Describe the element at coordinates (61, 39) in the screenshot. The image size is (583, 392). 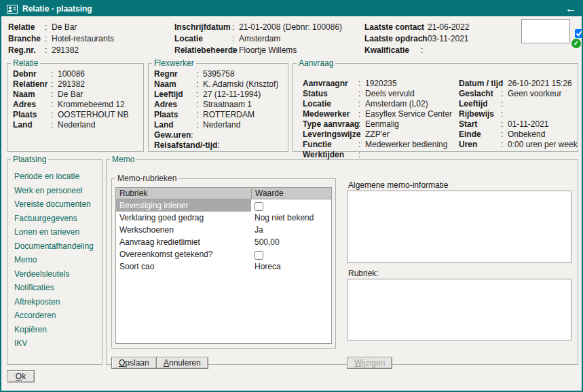
I see `info-row: Branche:Hotel-restaurants` at that location.